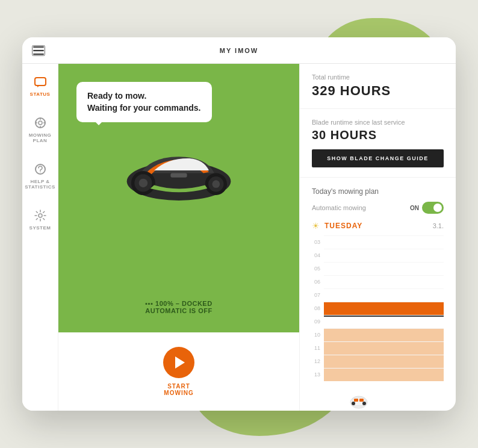  What do you see at coordinates (378, 91) in the screenshot?
I see `total-runtime-value: 329 HOURS` at bounding box center [378, 91].